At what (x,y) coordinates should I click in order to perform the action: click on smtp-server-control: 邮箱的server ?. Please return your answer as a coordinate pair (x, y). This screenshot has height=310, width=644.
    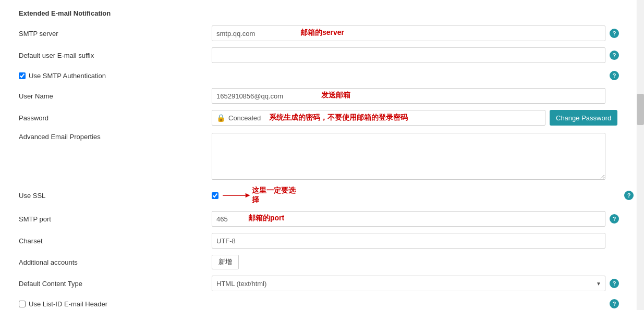
    Looking at the image, I should click on (422, 33).